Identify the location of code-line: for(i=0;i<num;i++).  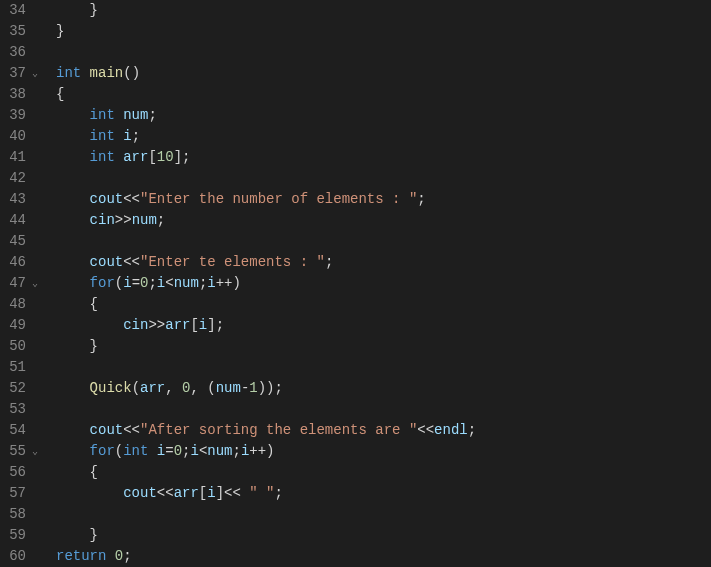
(384, 284).